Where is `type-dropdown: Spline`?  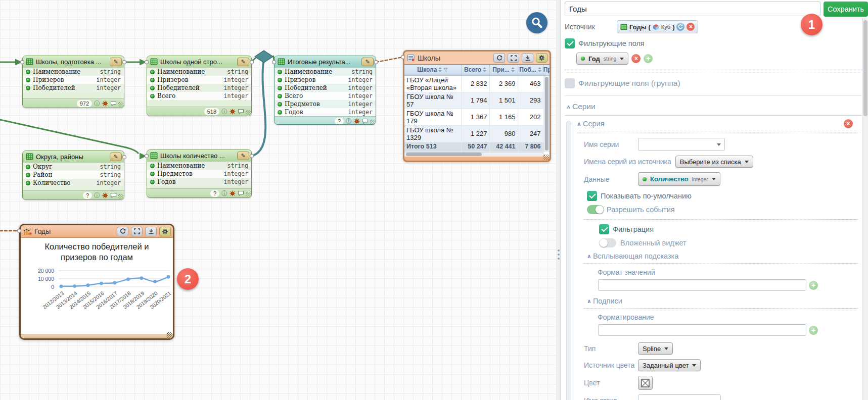 type-dropdown: Spline is located at coordinates (655, 348).